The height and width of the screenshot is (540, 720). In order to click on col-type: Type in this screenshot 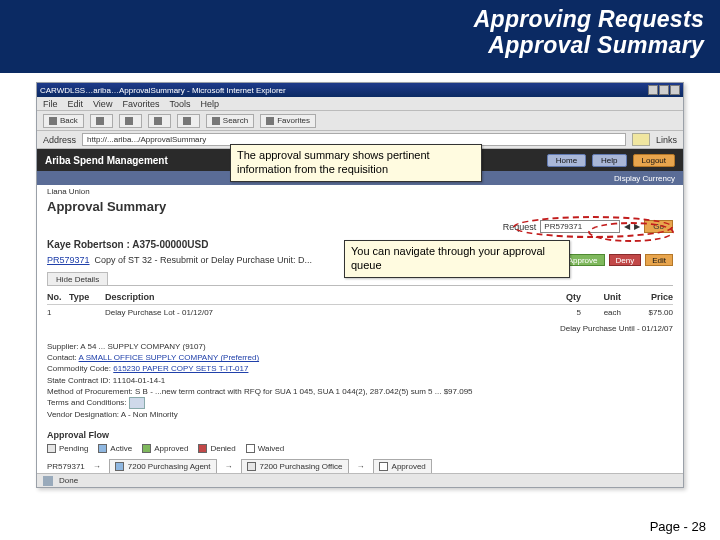, I will do `click(87, 297)`.